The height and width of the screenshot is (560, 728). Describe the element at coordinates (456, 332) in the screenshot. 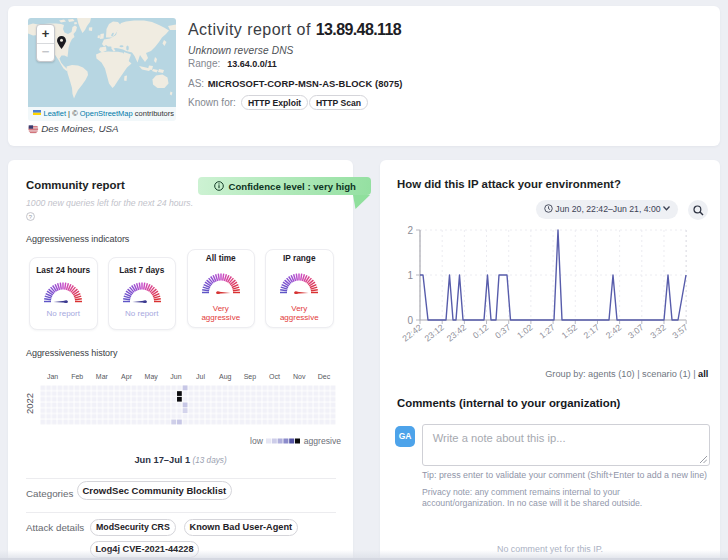

I see `svg-text: 23:42` at that location.